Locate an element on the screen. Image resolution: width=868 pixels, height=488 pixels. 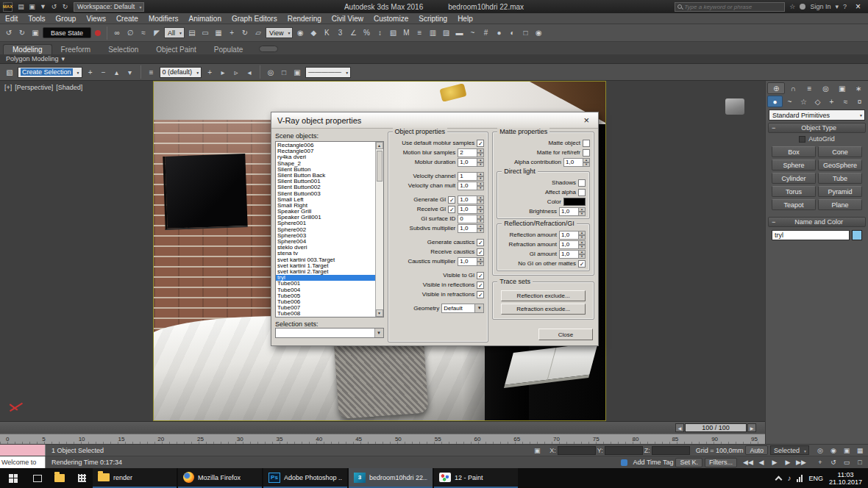
menu-item: Help is located at coordinates (465, 19).